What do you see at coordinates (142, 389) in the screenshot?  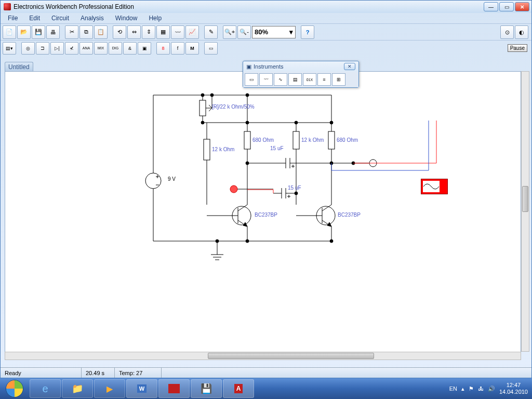 I see `word-icon: W` at bounding box center [142, 389].